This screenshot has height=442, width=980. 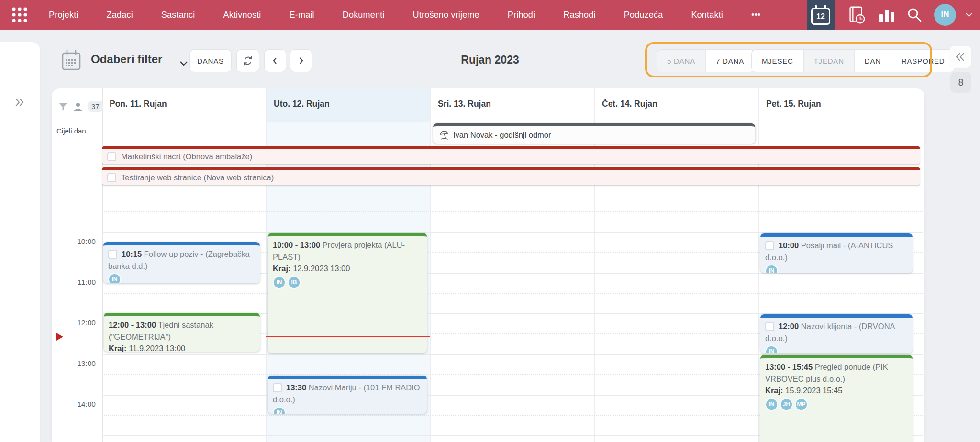 What do you see at coordinates (301, 61) in the screenshot?
I see `next-period-button` at bounding box center [301, 61].